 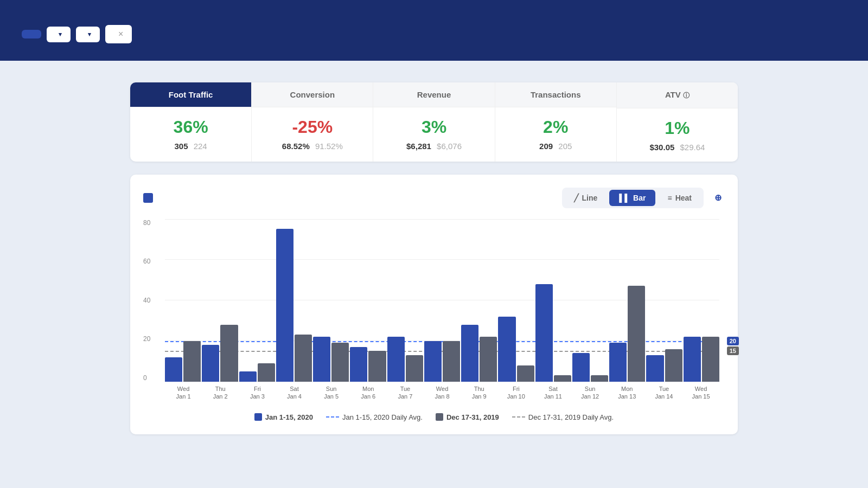 I want to click on metric-header: ATV ⓘ, so click(x=677, y=95).